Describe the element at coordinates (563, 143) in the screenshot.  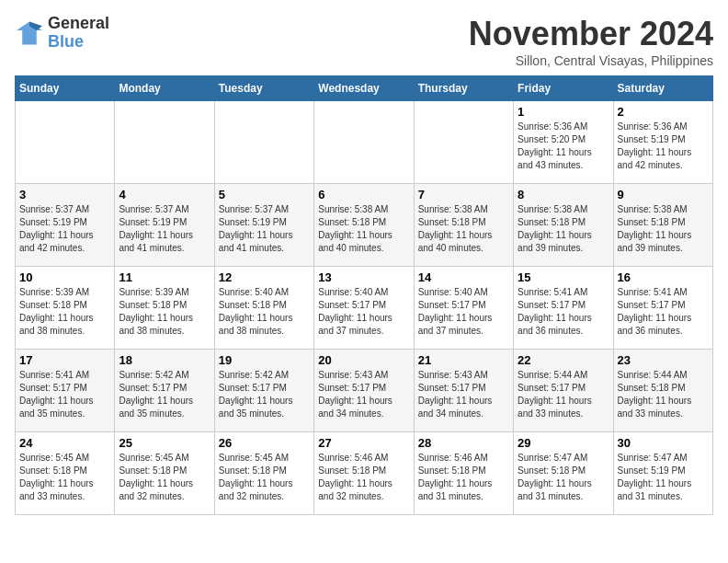
I see `calendar-cell: 1Sunrise: 5:36 AM Sunset: 5:20 PM Daylig…` at that location.